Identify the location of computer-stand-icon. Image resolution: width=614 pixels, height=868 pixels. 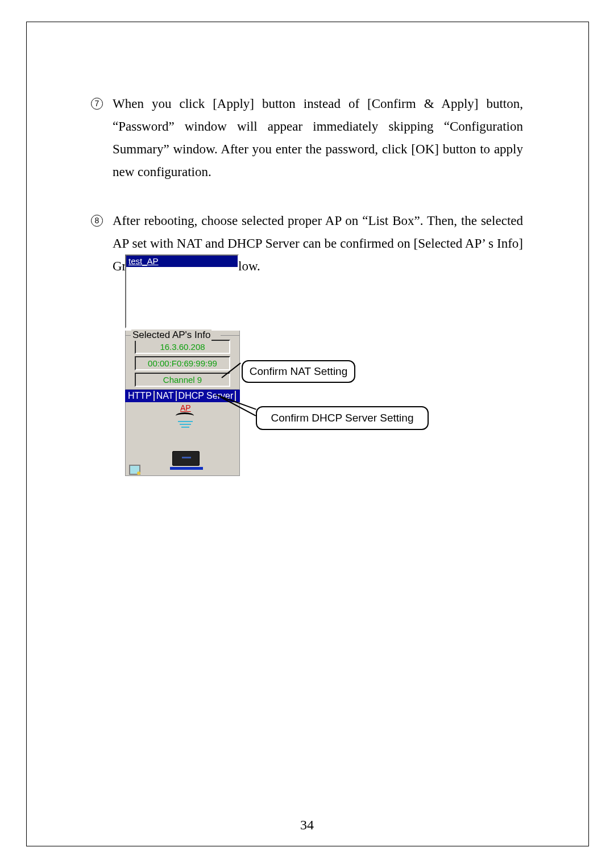
(186, 468).